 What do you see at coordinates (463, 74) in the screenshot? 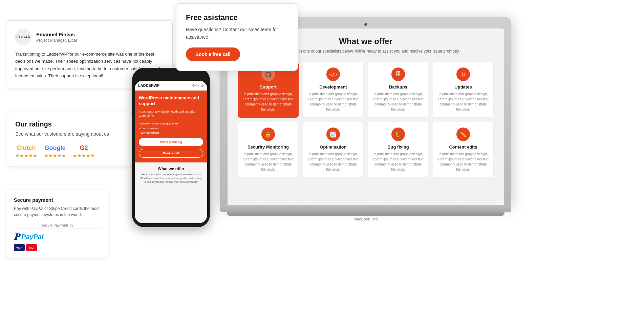
I see `service-icon-updates: ↻` at bounding box center [463, 74].